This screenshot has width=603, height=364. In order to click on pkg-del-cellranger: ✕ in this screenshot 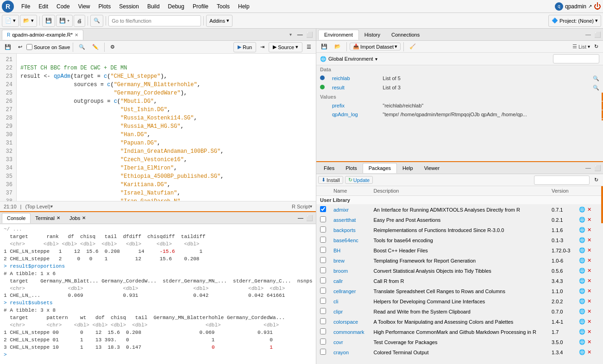, I will do `click(589, 291)`.